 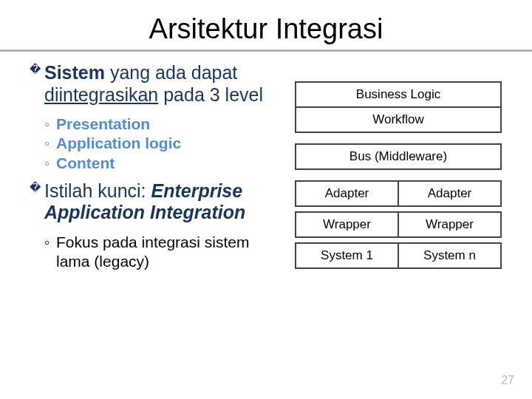 What do you see at coordinates (266, 50) in the screenshot?
I see `title-divider` at bounding box center [266, 50].